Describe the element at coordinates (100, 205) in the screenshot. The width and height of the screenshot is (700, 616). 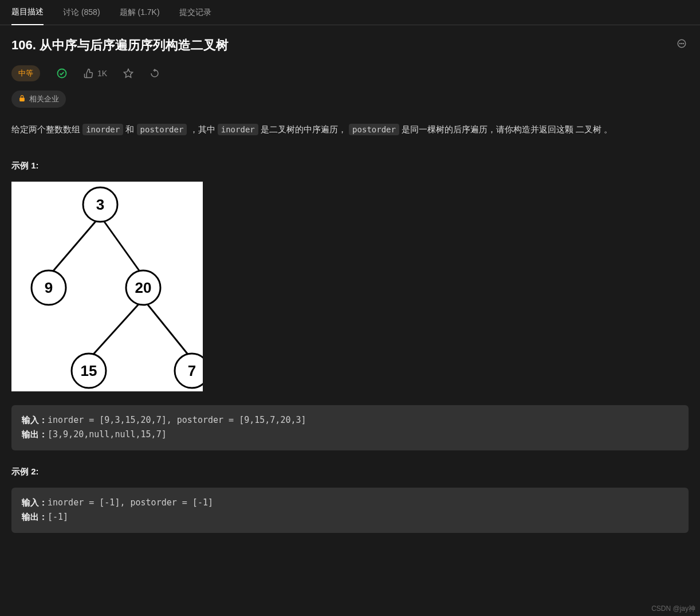
I see `svg-text: 3` at that location.